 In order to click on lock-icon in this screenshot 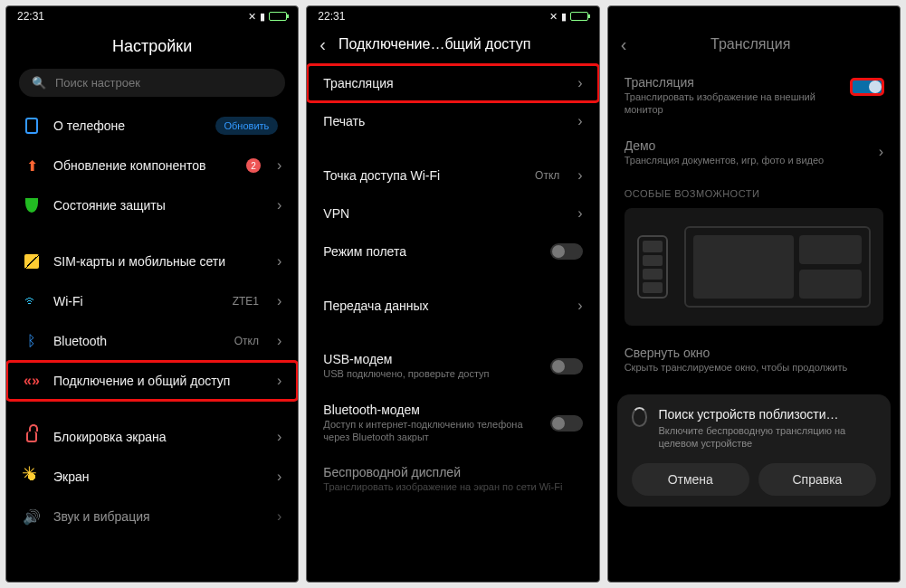, I will do `click(32, 437)`.